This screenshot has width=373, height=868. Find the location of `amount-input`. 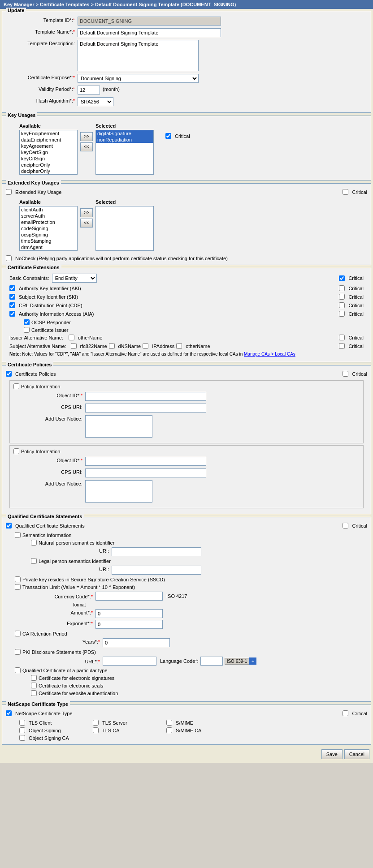

amount-input is located at coordinates (129, 614).